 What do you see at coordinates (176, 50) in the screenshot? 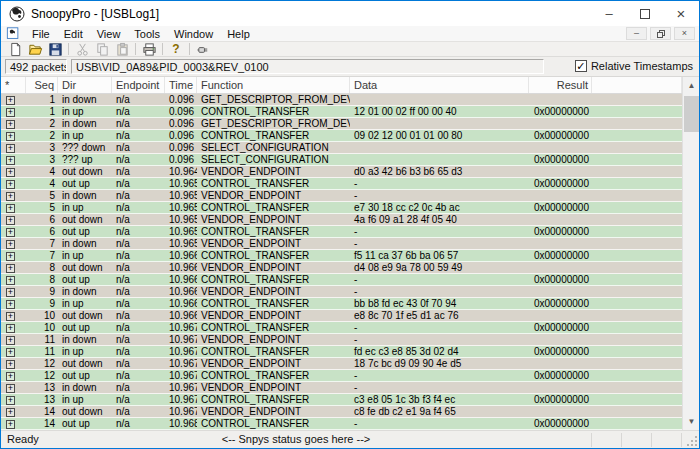
I see `help-icon: ?` at bounding box center [176, 50].